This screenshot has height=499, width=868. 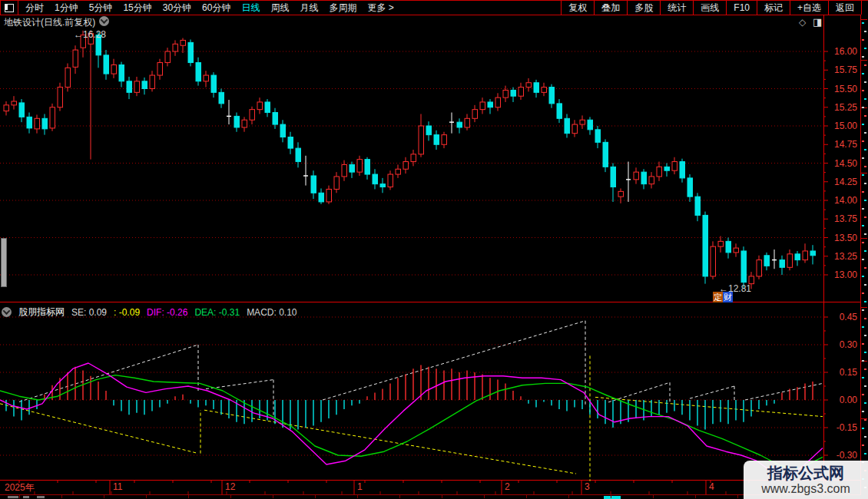 What do you see at coordinates (717, 297) in the screenshot?
I see `signal-badge-char-0: 定` at bounding box center [717, 297].